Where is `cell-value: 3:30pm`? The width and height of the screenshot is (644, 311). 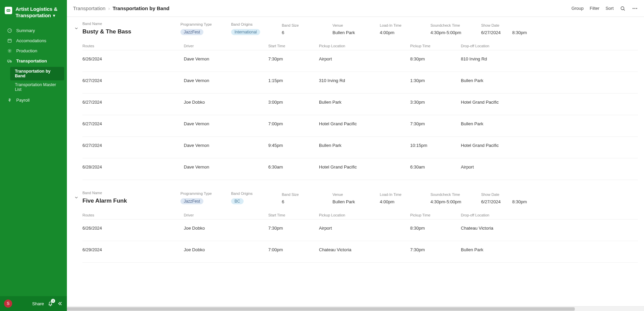
cell-value: 3:30pm is located at coordinates (436, 102).